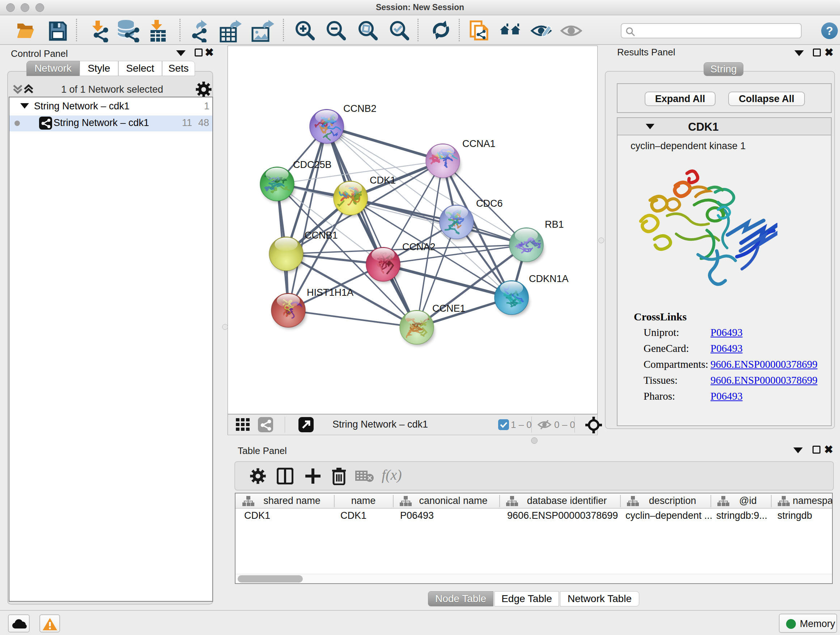 Image resolution: width=840 pixels, height=635 pixels. What do you see at coordinates (549, 279) in the screenshot?
I see `svg-text: CDKN1A` at bounding box center [549, 279].